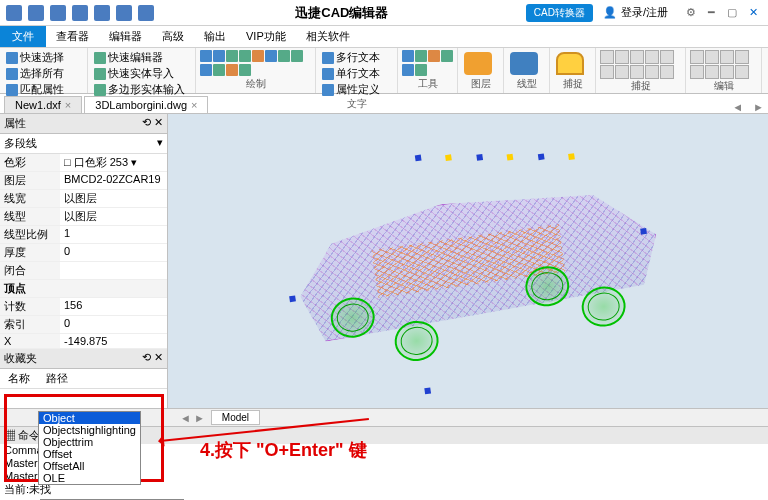 This screenshot has width=768, height=500. I want to click on prop-lineweight: 以图层, so click(114, 198).